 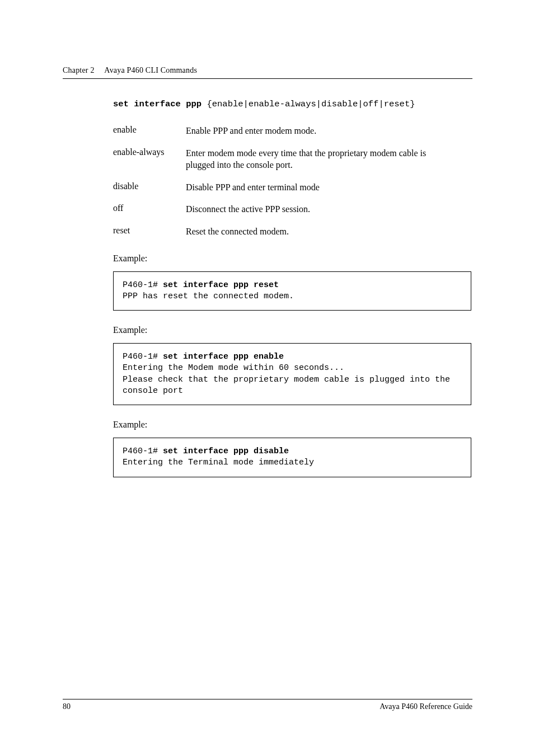 What do you see at coordinates (67, 707) in the screenshot?
I see `page-number: 80` at bounding box center [67, 707].